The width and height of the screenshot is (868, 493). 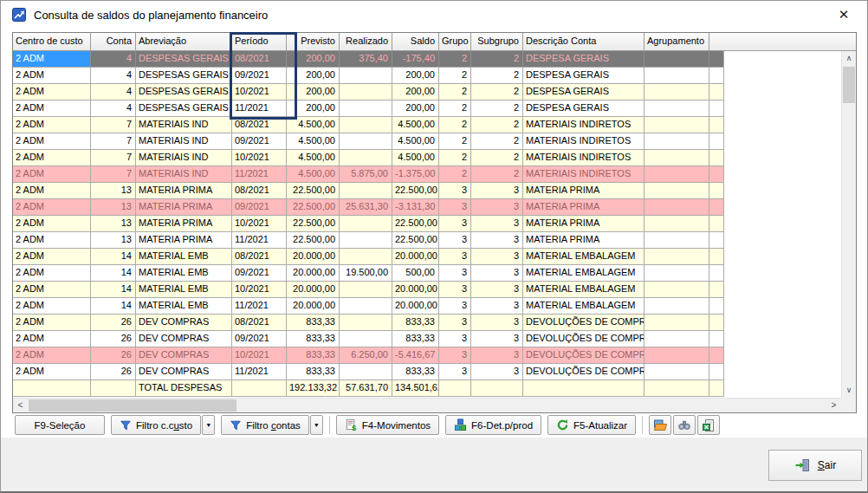 I want to click on table-row: 2 ADM13MATERIA PRIMA09/202122.500,0025.6…, so click(x=369, y=208).